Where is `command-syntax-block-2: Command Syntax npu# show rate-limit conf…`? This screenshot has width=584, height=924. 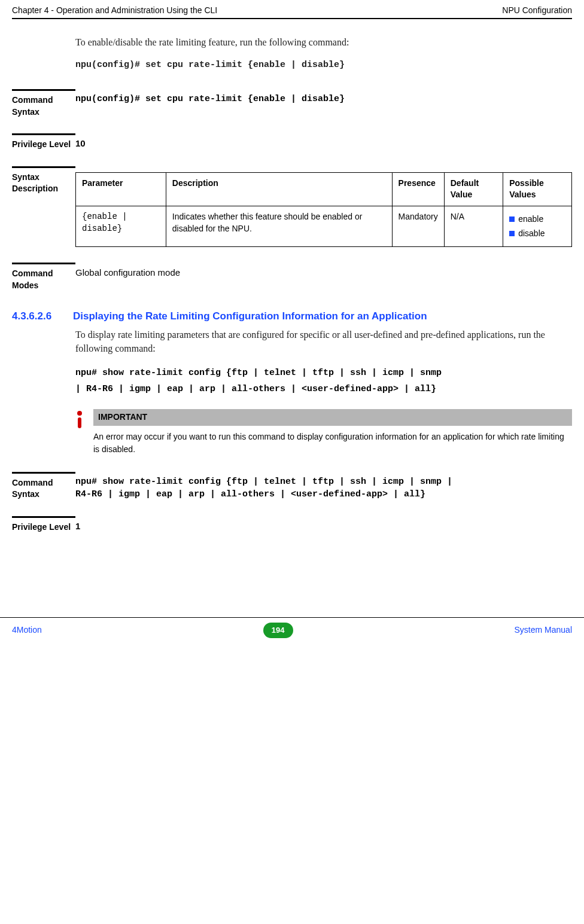
command-syntax-block-2: Command Syntax npu# show rate-limit conf… is located at coordinates (292, 486).